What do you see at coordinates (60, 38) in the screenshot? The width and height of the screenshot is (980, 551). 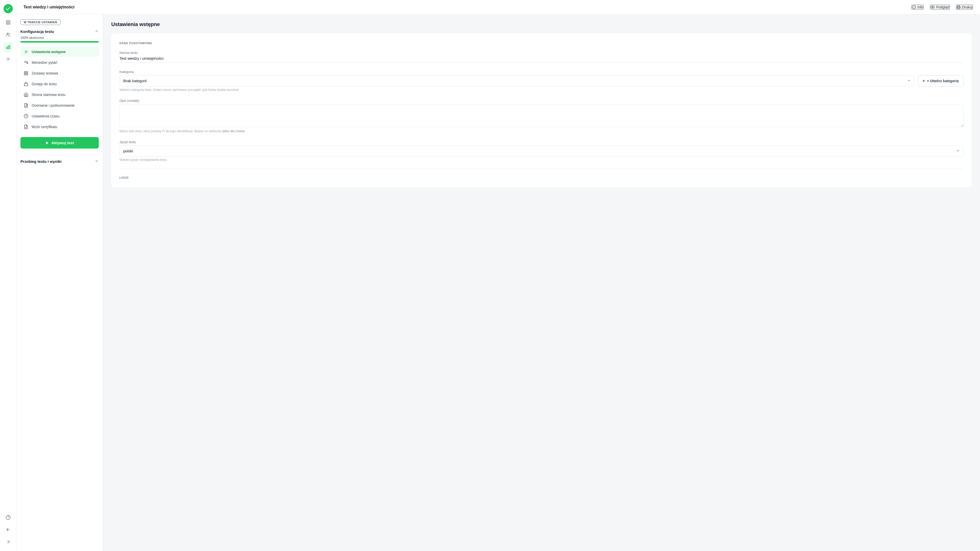 I see `progress-label: 100% ukończono` at bounding box center [60, 38].